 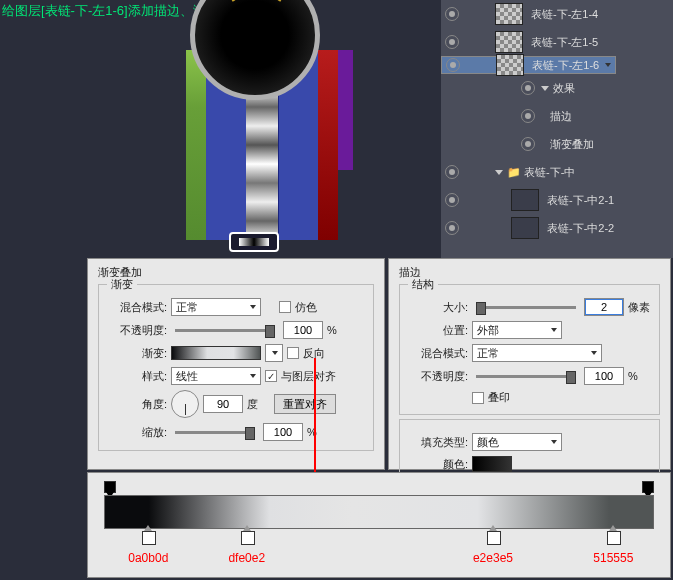 I want to click on position-select: 外部, so click(x=517, y=330).